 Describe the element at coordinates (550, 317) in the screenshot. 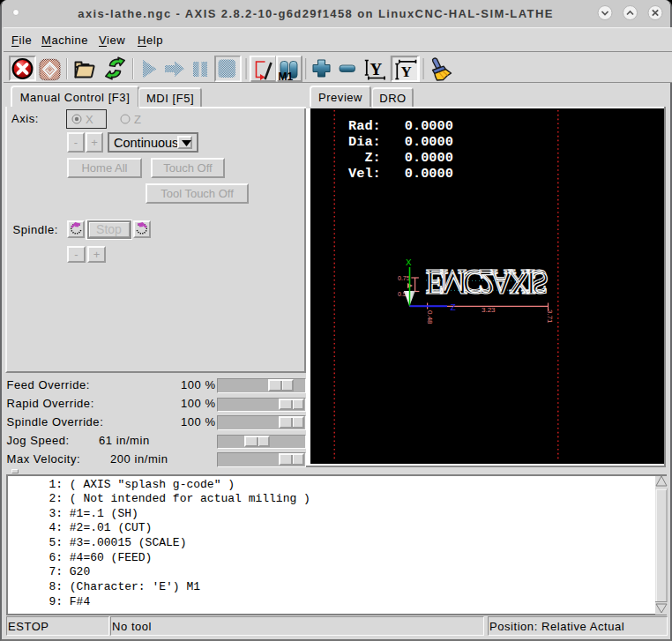

I see `svg-text: 3.71` at that location.